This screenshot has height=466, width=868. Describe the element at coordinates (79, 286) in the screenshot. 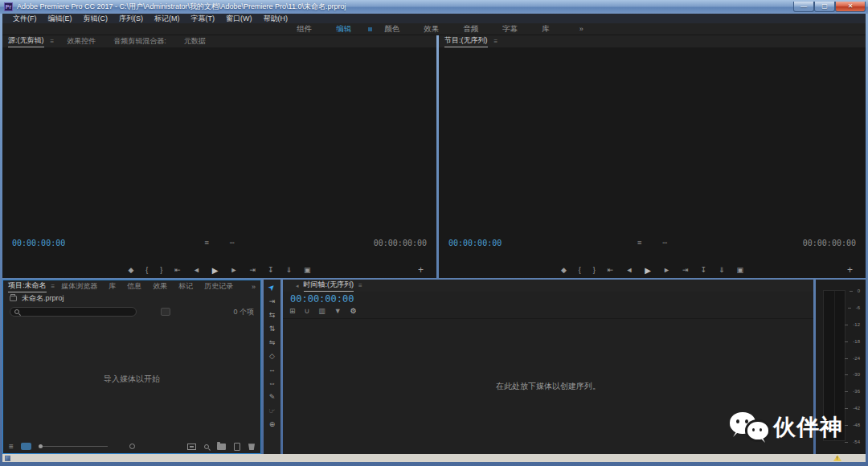

I see `tab-media-browser: 媒体浏览器` at that location.